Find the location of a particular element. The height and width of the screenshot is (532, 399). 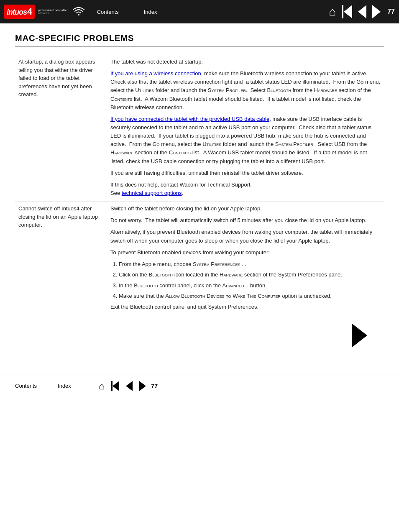

prev-page-icon is located at coordinates (362, 12).